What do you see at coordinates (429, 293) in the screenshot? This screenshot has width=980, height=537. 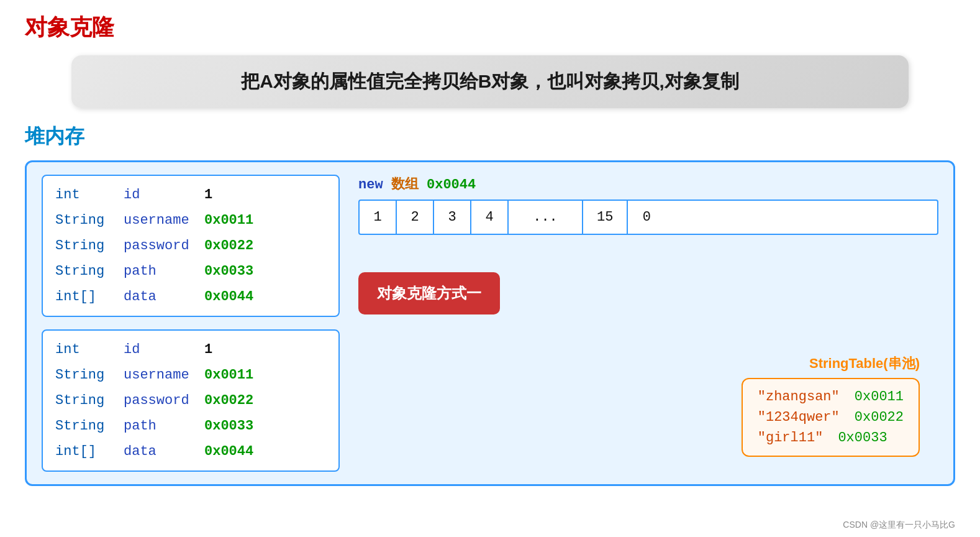 I see `clone-button: 对象克隆方式一` at bounding box center [429, 293].